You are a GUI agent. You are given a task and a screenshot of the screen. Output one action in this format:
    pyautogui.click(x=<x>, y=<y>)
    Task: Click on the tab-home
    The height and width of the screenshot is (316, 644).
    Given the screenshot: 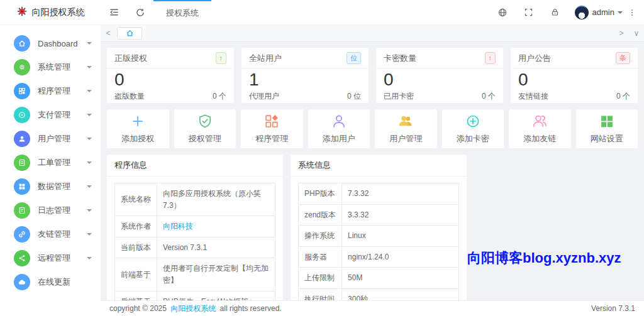 What is the action you would take?
    pyautogui.click(x=130, y=33)
    